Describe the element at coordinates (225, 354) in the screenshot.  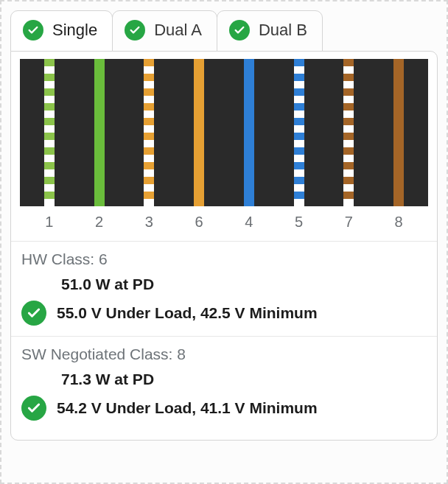
I see `sw-class-title: SW Negotiated Class: 8` at that location.